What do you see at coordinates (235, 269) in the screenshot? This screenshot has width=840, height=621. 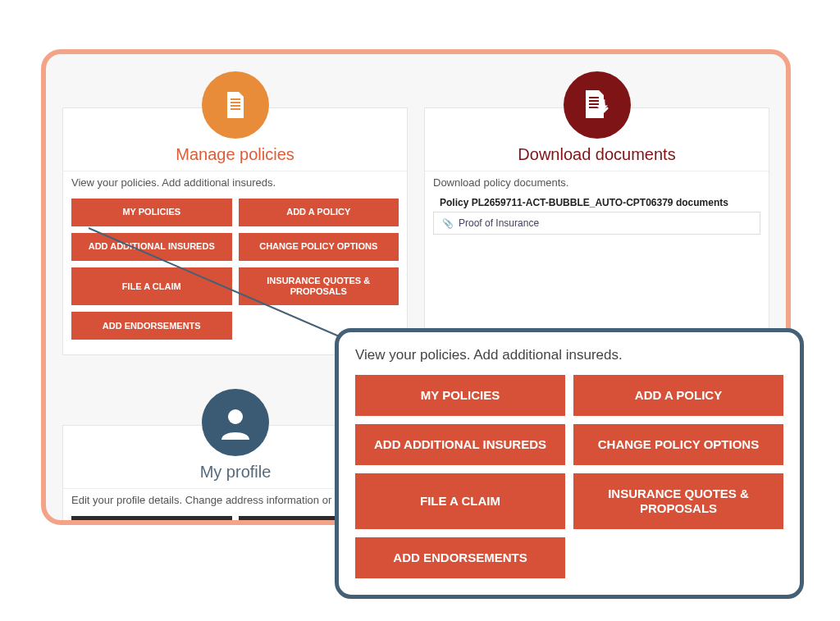 I see `manage-buttons-grid: MY POLICIES ADD A POLICY ADD ADDITIONAL …` at bounding box center [235, 269].